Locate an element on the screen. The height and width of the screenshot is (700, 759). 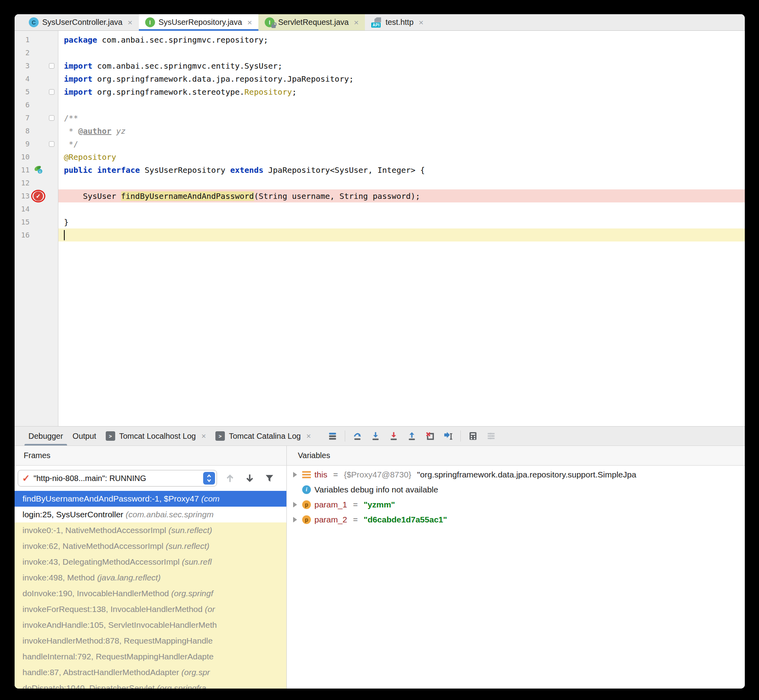
frame-row: invoke:498, Method (java.lang.reflect) is located at coordinates (151, 578).